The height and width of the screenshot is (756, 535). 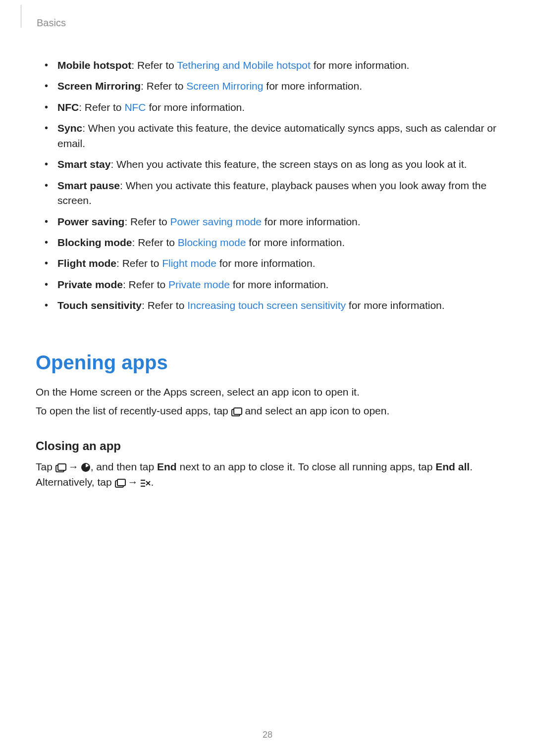 I want to click on link-touch-sensitivity: Increasing touch screen sensitivity, so click(x=267, y=305).